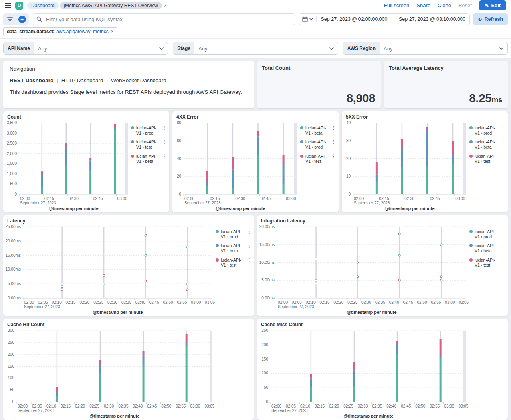  What do you see at coordinates (256, 48) in the screenshot?
I see `control-stage: Stage Any` at bounding box center [256, 48].